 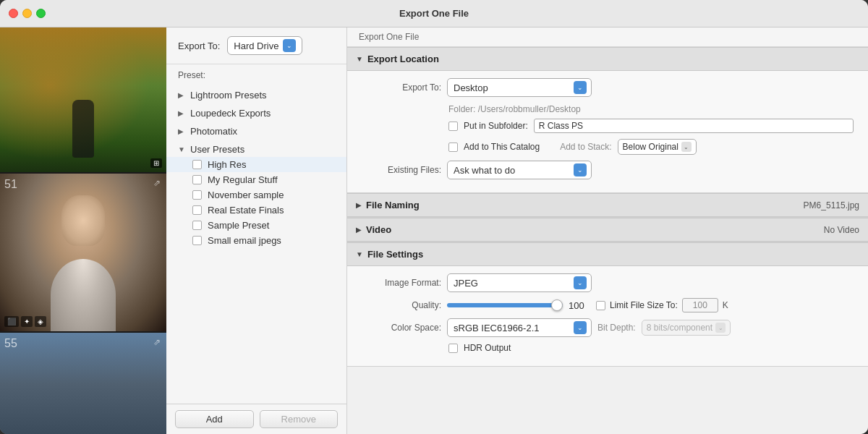 I want to click on preset-group-label-user: User Presets, so click(x=217, y=149).